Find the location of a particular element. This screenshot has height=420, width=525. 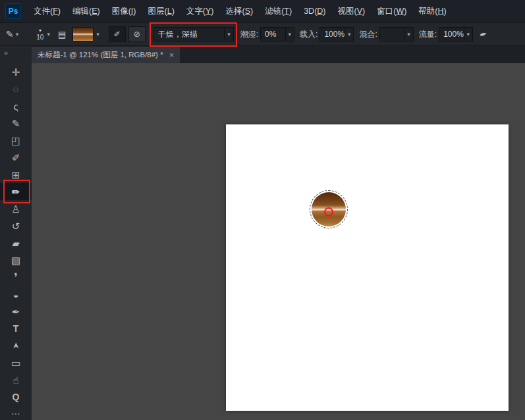

load-field: 载入:100% is located at coordinates (327, 34).